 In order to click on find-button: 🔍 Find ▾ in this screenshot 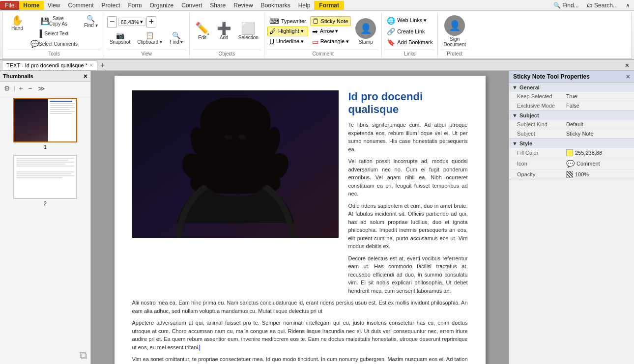, I will do `click(91, 22)`.